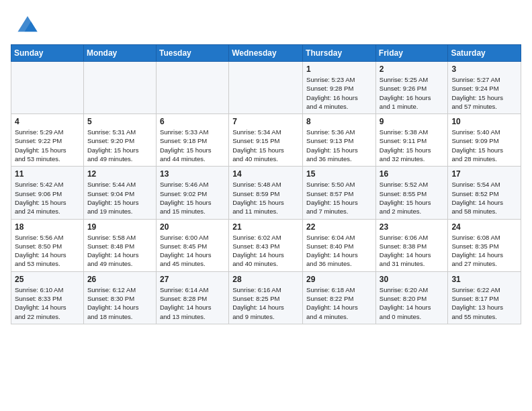  I want to click on day-info: Sunrise: 5:29 AM Sunset: 9:22 PM Dayligh…, so click(47, 145).